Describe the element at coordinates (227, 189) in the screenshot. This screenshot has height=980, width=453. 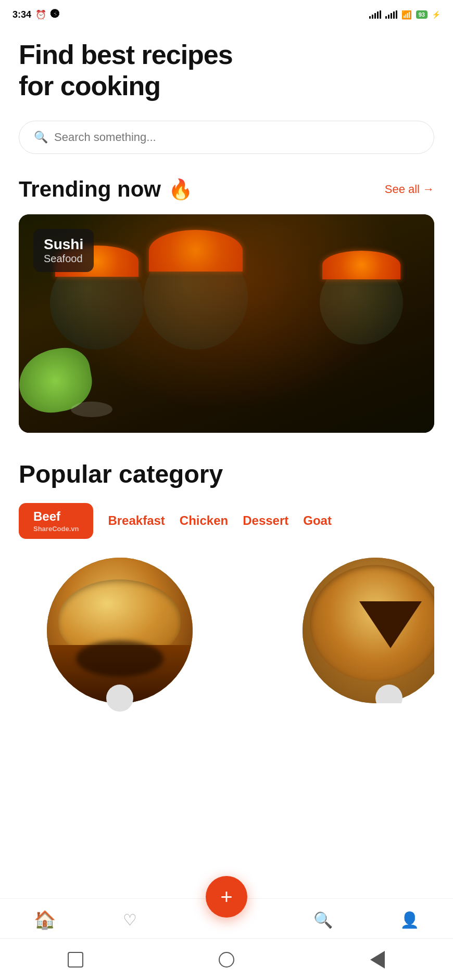
I see `trending-section-header: Trending now 🔥 See all →` at that location.